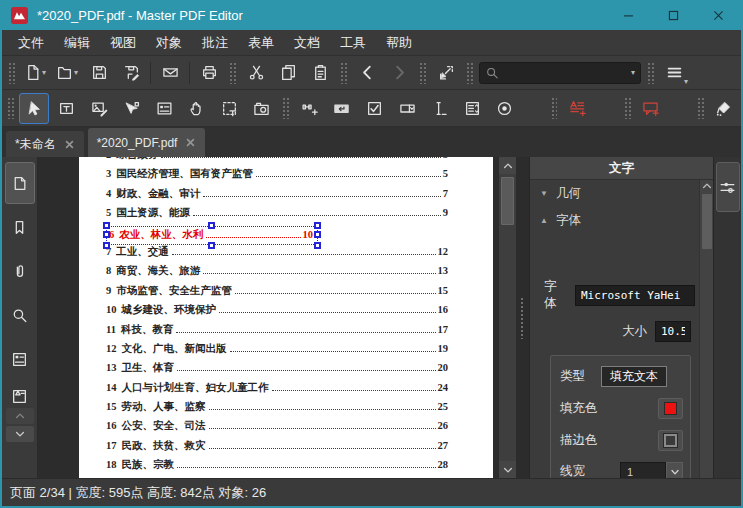 The image size is (743, 508). What do you see at coordinates (277, 352) in the screenshot?
I see `toc-row: 12 文化、广电、新闻出版 19` at bounding box center [277, 352].